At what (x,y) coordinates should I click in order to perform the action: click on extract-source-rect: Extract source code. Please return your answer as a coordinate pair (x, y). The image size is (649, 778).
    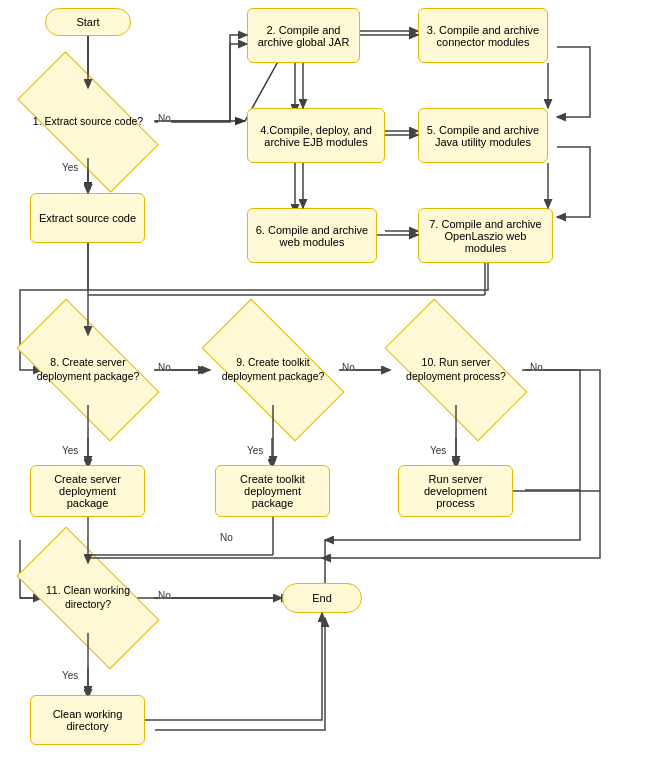
    Looking at the image, I should click on (88, 218).